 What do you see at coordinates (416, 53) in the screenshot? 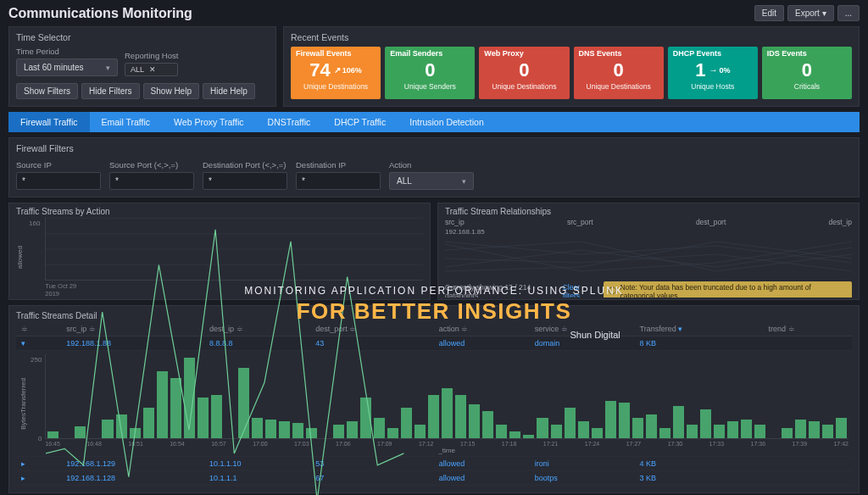
I see `event-card-title: Email Senders` at bounding box center [416, 53].